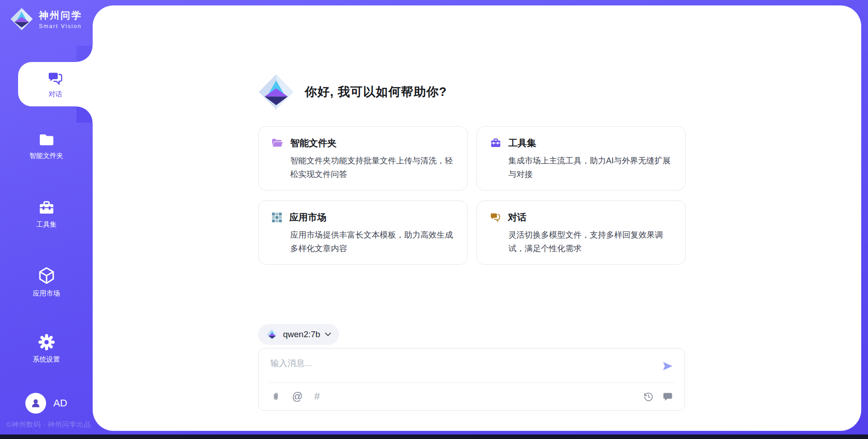 The image size is (868, 439). What do you see at coordinates (462, 368) in the screenshot?
I see `message-input` at bounding box center [462, 368].